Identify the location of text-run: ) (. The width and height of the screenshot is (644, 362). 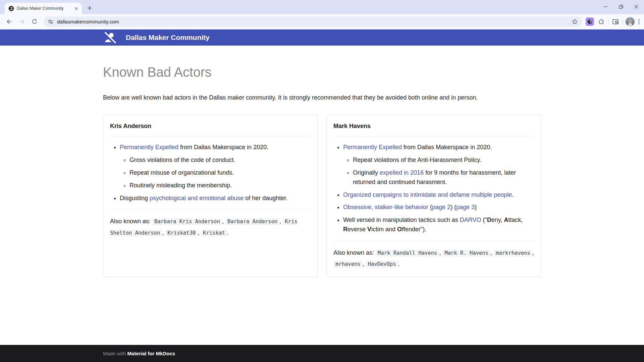
(453, 207).